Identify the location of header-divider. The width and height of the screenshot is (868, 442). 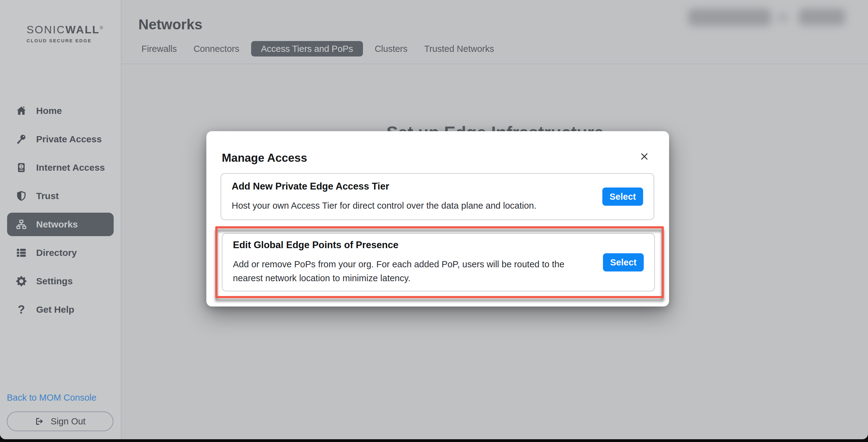
(495, 64).